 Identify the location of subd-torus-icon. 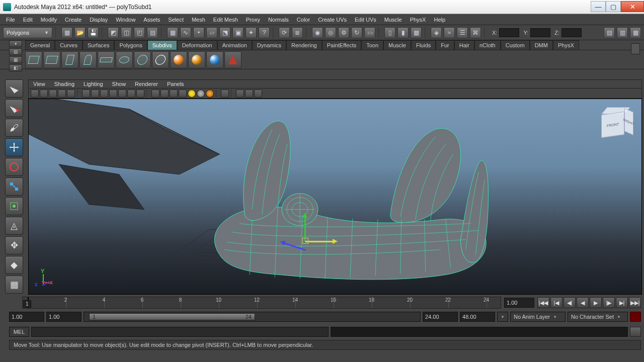
(124, 60).